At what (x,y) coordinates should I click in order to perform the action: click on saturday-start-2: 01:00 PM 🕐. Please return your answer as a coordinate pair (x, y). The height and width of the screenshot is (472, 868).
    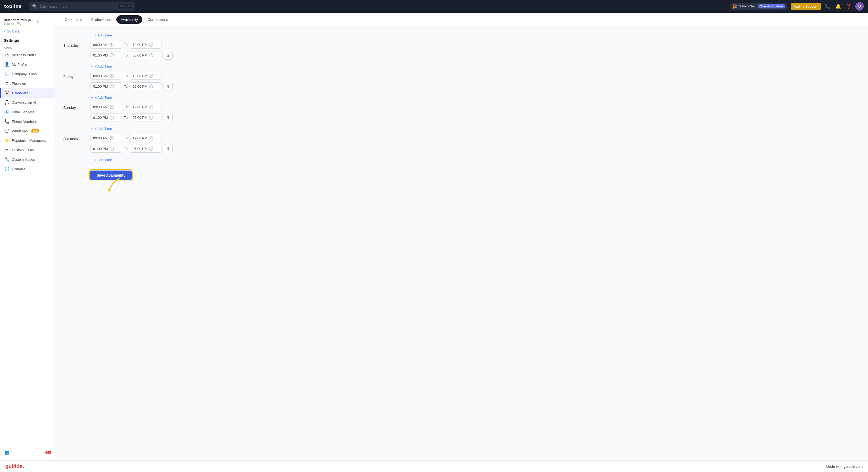
    Looking at the image, I should click on (106, 149).